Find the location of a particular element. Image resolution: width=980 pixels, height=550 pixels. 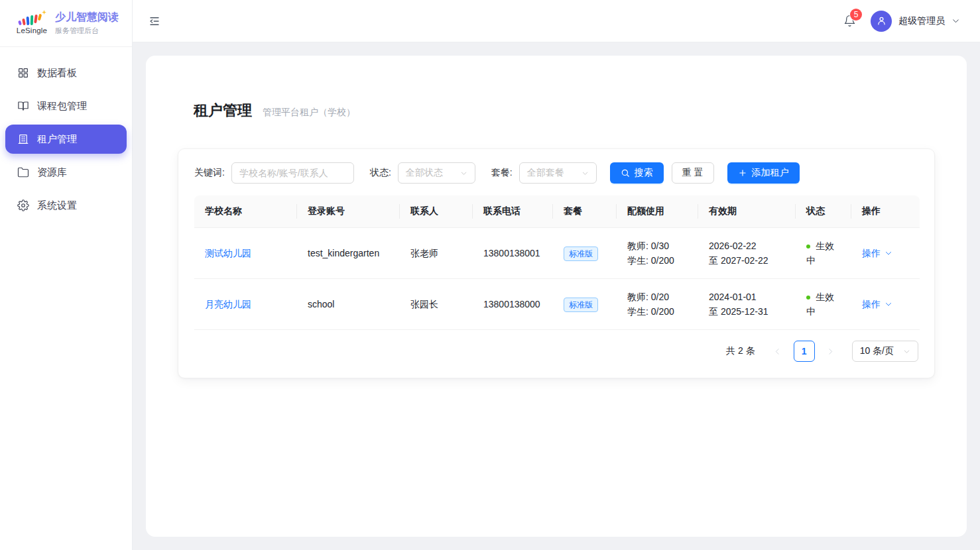

avatar is located at coordinates (881, 21).